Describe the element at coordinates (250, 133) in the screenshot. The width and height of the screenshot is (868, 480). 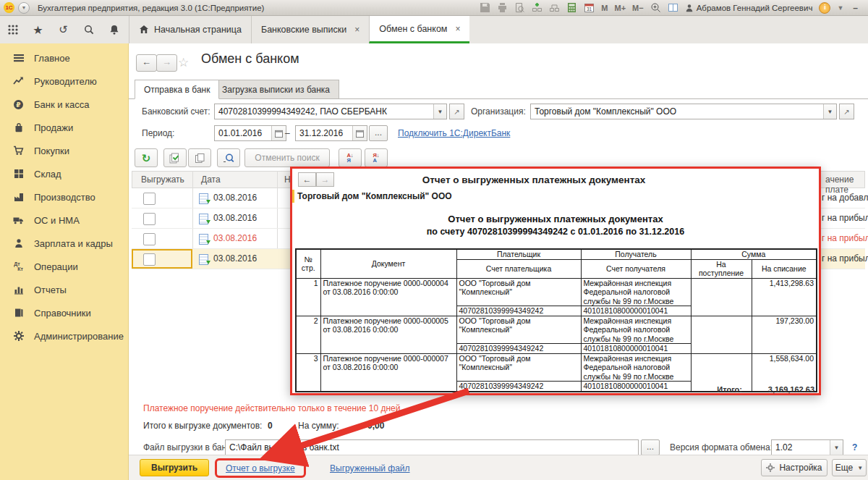
I see `period-from-field` at that location.